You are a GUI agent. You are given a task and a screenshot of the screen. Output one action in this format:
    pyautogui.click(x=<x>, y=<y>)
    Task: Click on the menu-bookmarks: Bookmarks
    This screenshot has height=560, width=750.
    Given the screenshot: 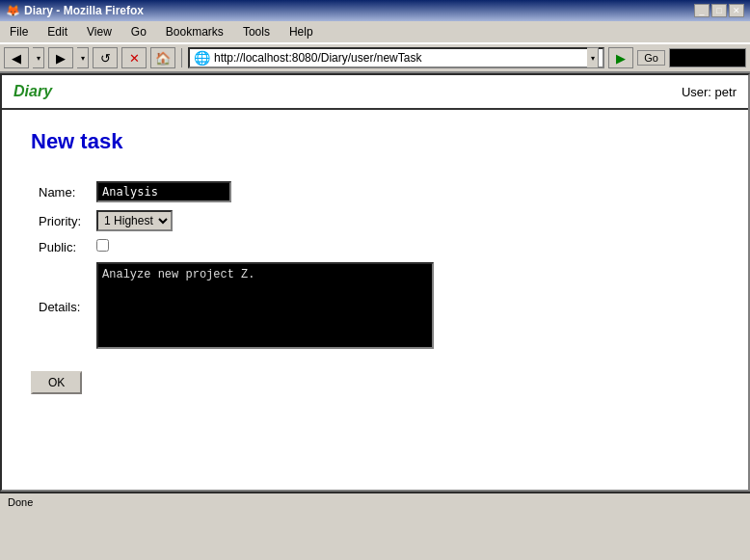 What is the action you would take?
    pyautogui.click(x=195, y=32)
    